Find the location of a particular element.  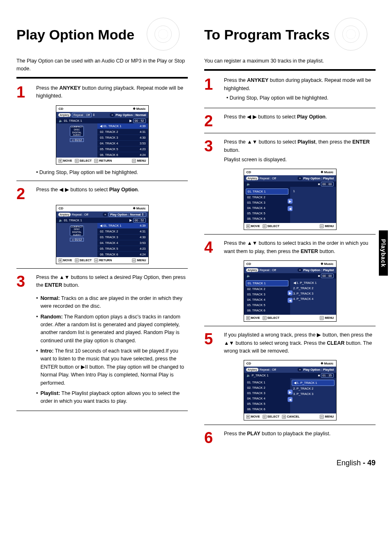

bullet-normal: •Normal: Tracks on a disc are played in … is located at coordinates (112, 303).